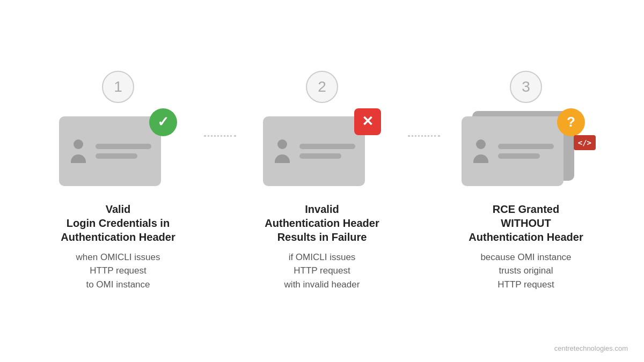 Image resolution: width=644 pixels, height=362 pixels. Describe the element at coordinates (526, 223) in the screenshot. I see `step-3-title: RCE Granted WITHOUT Authentication Heade…` at that location.